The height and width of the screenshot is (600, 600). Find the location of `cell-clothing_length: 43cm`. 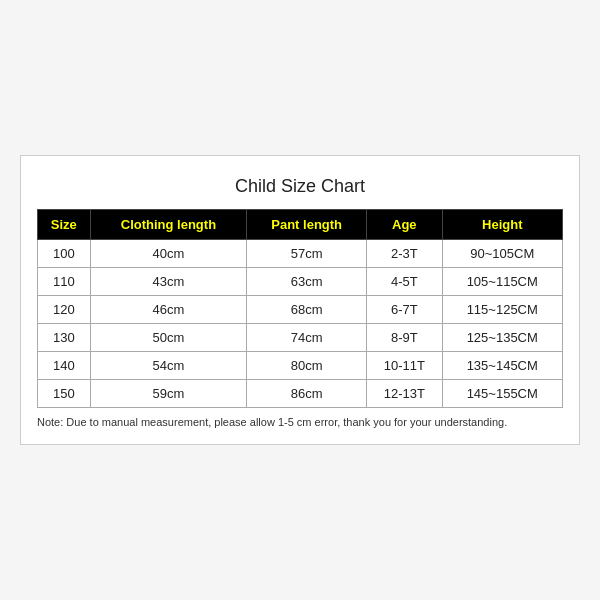

cell-clothing_length: 43cm is located at coordinates (168, 282).